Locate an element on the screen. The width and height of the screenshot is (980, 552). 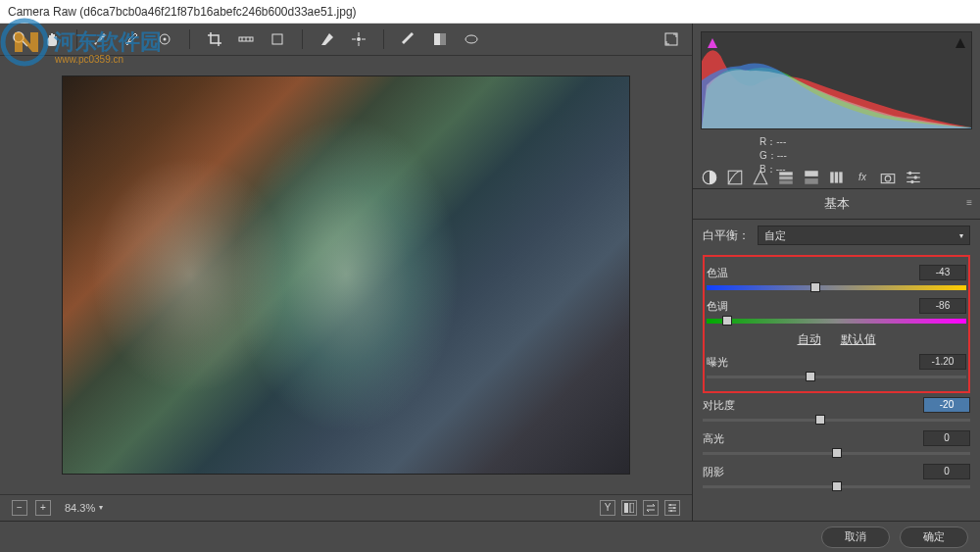
redeye-icon is located at coordinates (359, 39).